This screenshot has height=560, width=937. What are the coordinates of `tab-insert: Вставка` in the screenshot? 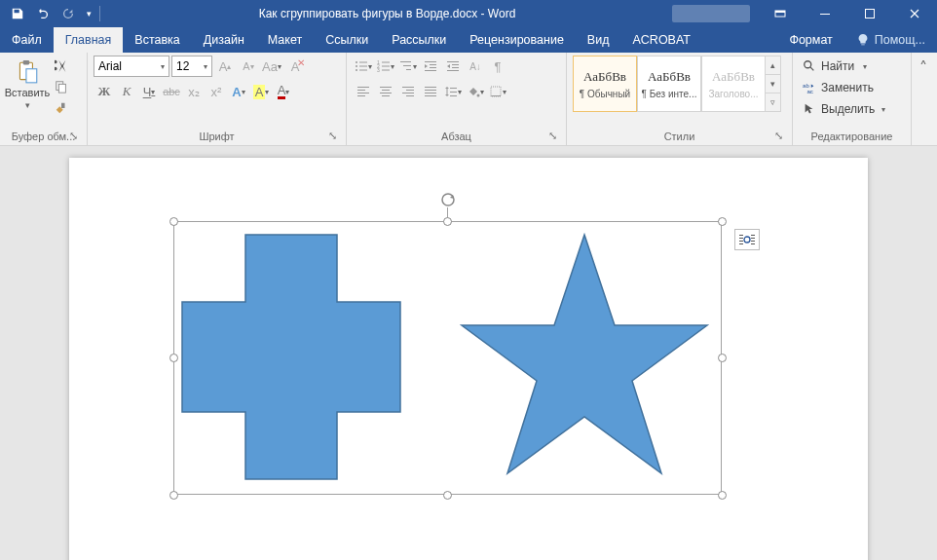 It's located at (157, 40).